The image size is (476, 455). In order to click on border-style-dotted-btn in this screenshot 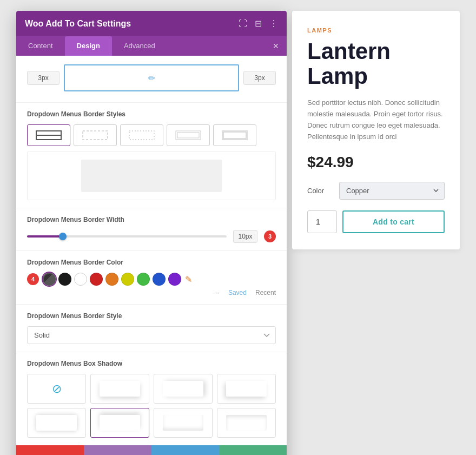, I will do `click(142, 135)`.